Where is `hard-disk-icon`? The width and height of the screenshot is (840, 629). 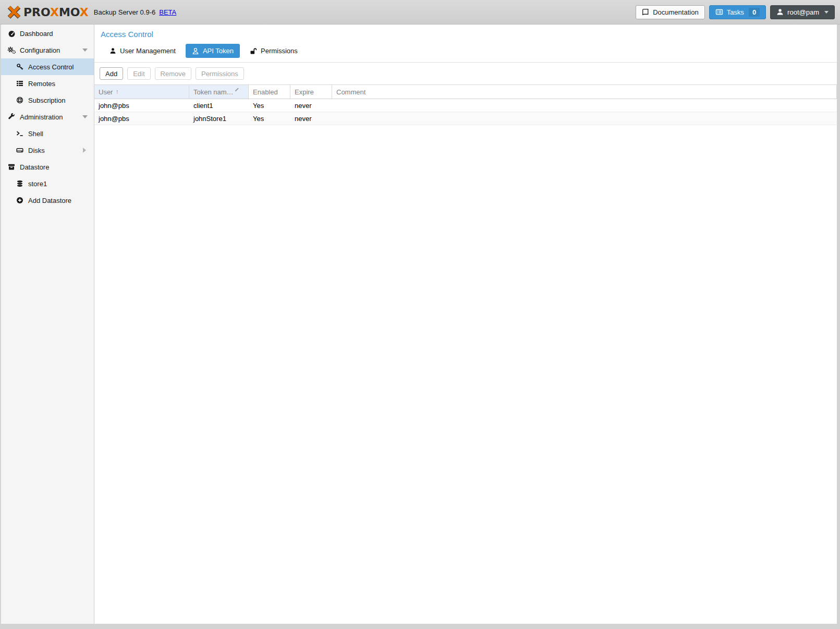
hard-disk-icon is located at coordinates (20, 150).